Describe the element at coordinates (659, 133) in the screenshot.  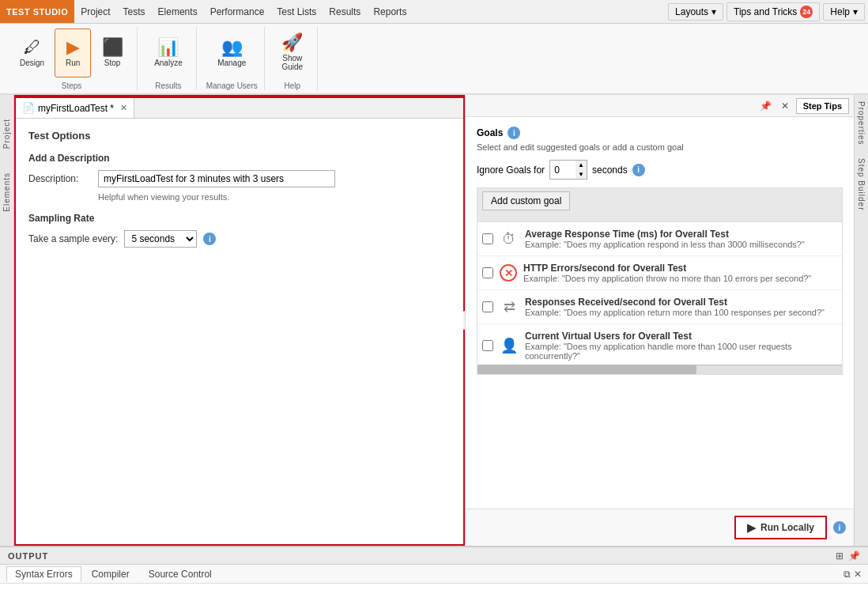
I see `goals-header: Goals i` at that location.